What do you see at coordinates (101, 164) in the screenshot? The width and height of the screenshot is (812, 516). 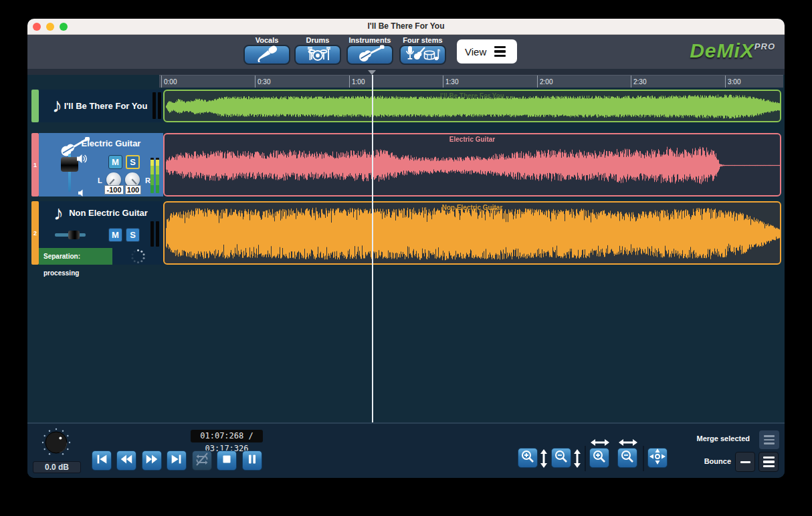 I see `track-1-header: Electric Guitar M` at bounding box center [101, 164].